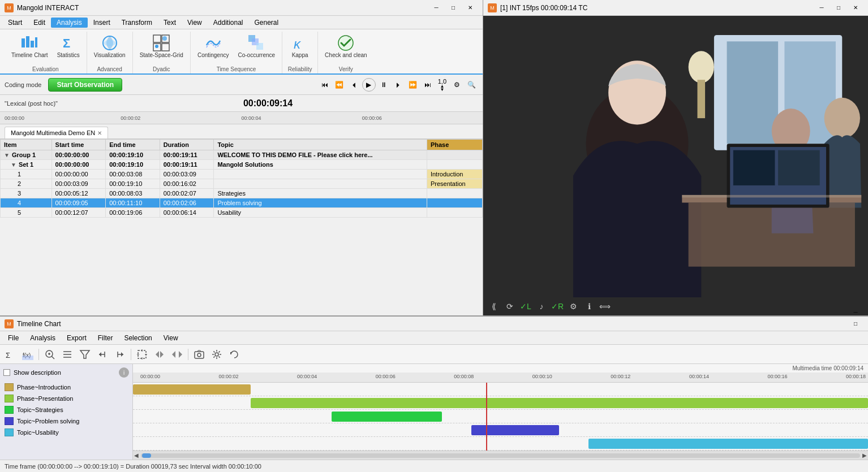 The image size is (868, 472). I want to click on chart-scrollbar: ◀ ▶, so click(500, 455).